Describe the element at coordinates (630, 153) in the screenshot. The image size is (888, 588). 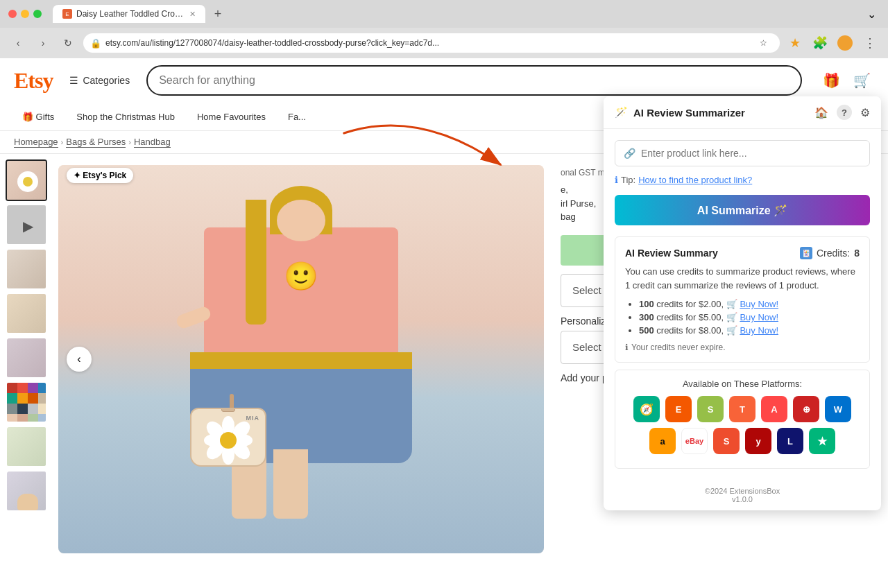
I see `link-icon: 🔗` at that location.